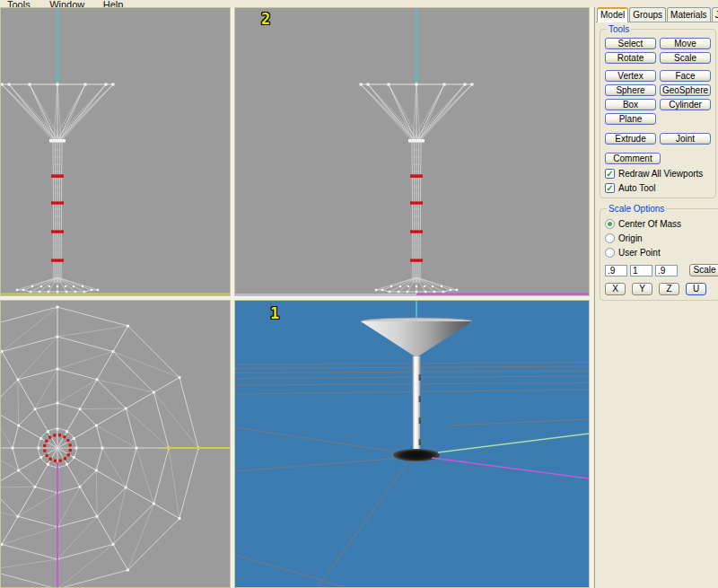 This screenshot has width=718, height=588. I want to click on user-point-radio: User Point, so click(661, 253).